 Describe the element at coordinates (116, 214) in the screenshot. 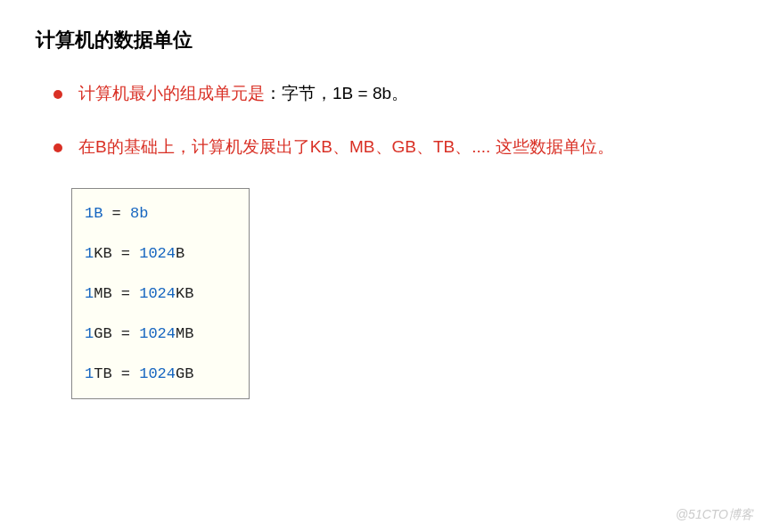

I see `code-op: =` at that location.